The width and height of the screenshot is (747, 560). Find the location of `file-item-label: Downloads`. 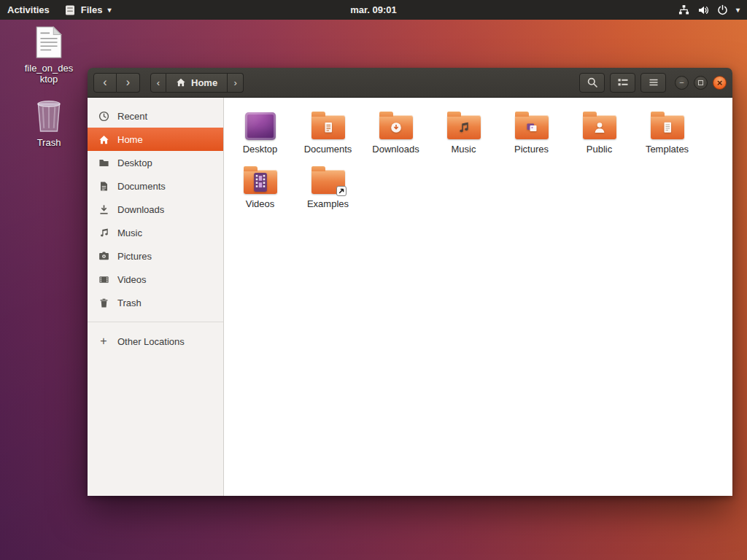

file-item-label: Downloads is located at coordinates (395, 150).